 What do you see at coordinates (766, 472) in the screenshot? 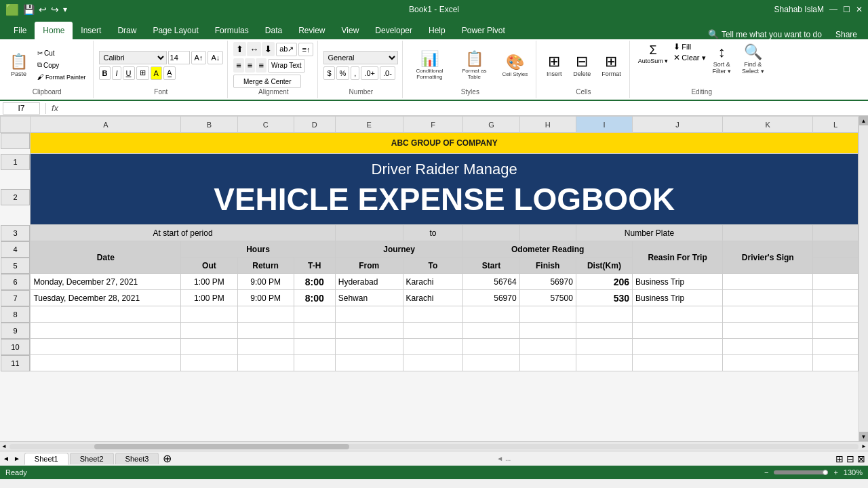
I see `zoom-out-icon: −` at bounding box center [766, 472].